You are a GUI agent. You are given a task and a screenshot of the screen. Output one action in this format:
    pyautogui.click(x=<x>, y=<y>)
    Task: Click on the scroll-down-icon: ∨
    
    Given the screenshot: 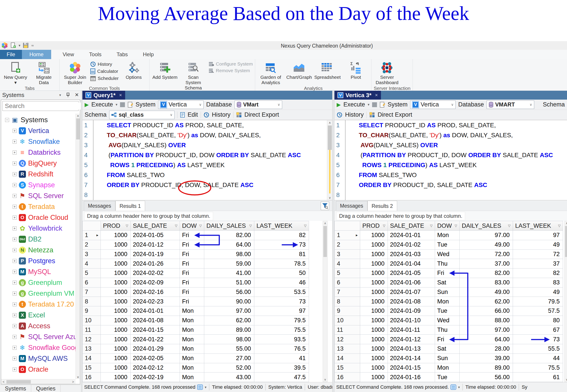 What is the action you would take?
    pyautogui.click(x=330, y=198)
    